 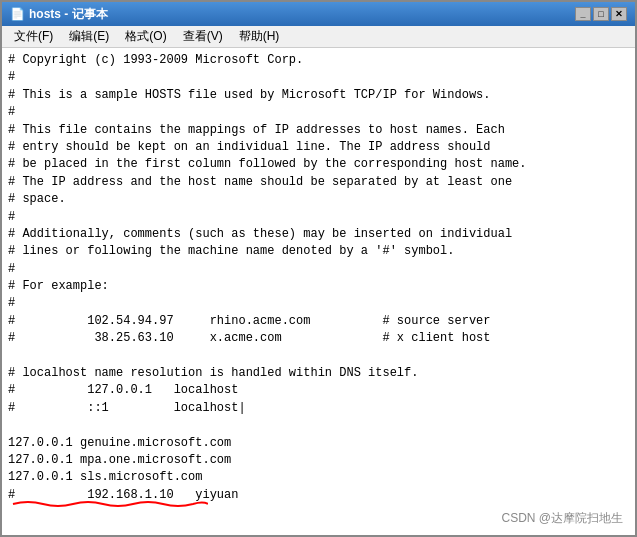 What do you see at coordinates (318, 338) in the screenshot?
I see `text-line: # 38.25.63.10 x.acme.com # x client host` at bounding box center [318, 338].